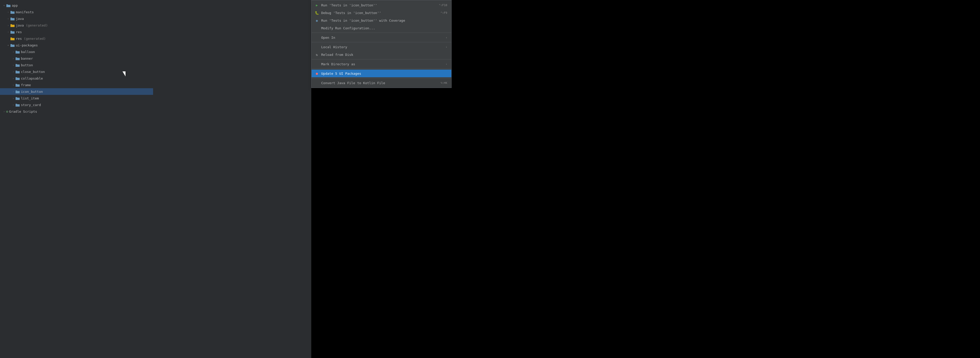 The image size is (980, 358). I want to click on update-icon: ●, so click(317, 73).